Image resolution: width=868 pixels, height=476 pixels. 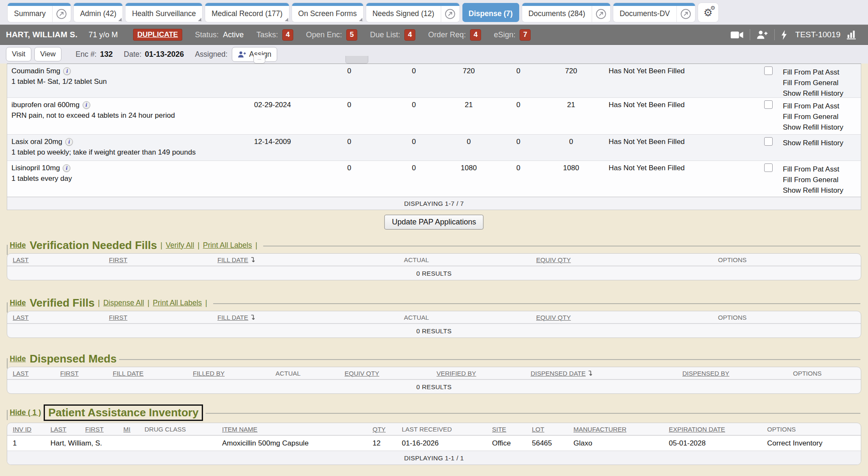 What do you see at coordinates (18, 303) in the screenshot?
I see `hide-verified-fills-link: Hide` at bounding box center [18, 303].